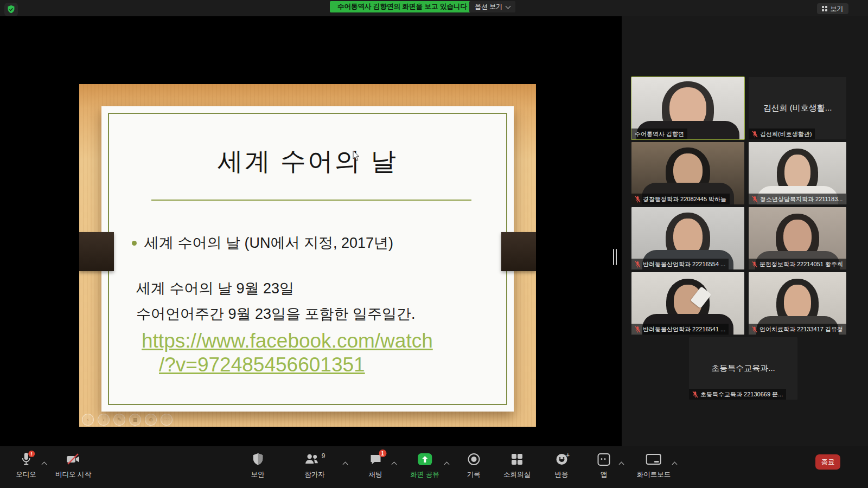 This screenshot has height=488, width=868. Describe the element at coordinates (323, 456) in the screenshot. I see `participants-count: 9` at that location.